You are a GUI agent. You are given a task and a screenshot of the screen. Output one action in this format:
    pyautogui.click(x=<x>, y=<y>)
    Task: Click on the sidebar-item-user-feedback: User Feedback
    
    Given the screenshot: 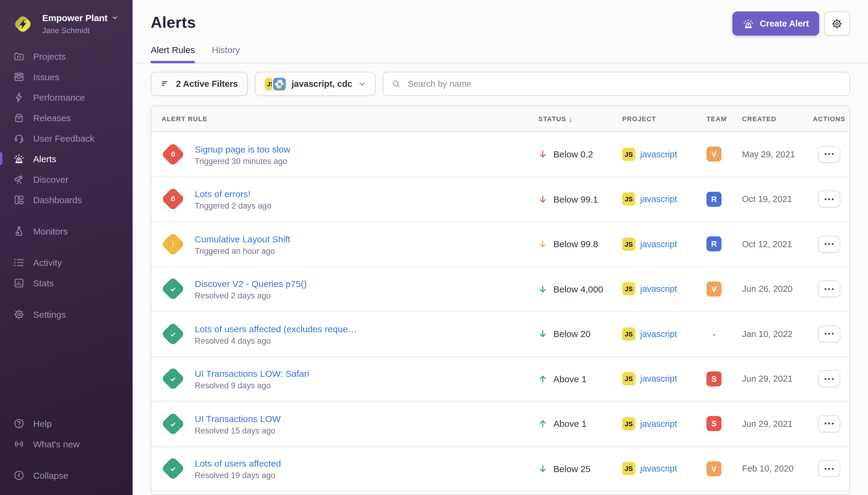 What is the action you would take?
    pyautogui.click(x=66, y=138)
    